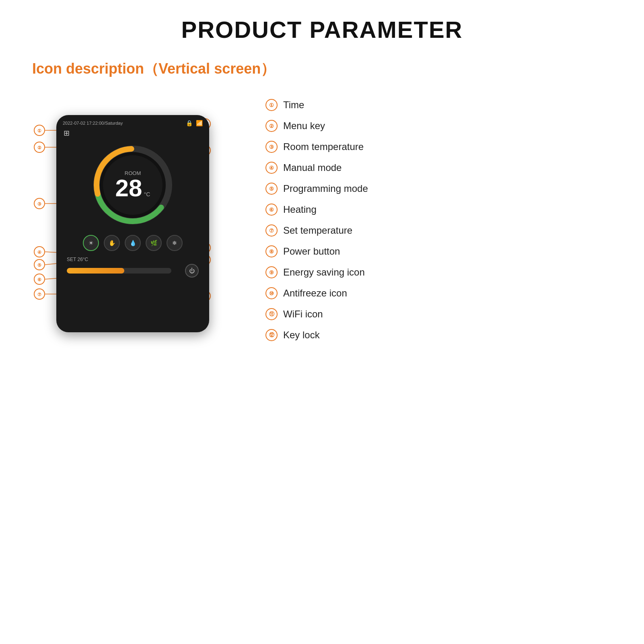 This screenshot has height=644, width=644. I want to click on legend-num-2: ②, so click(272, 126).